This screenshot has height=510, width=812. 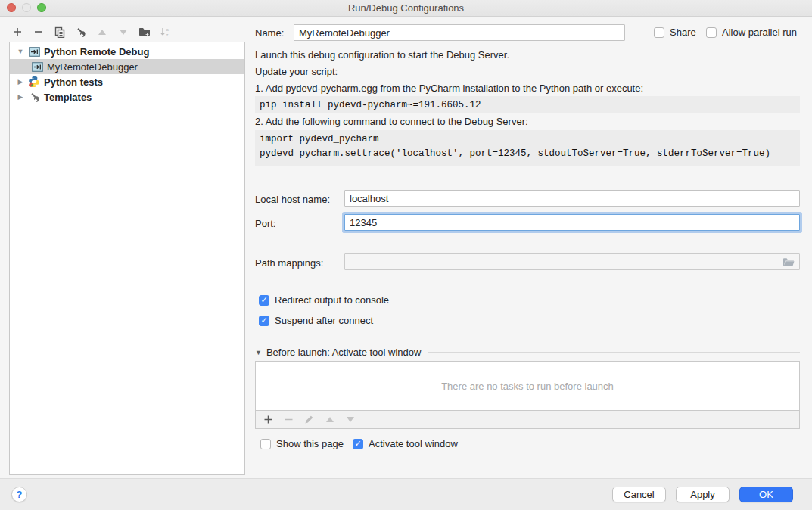 I want to click on tree-item-python-tests: ▶ Python tests, so click(x=127, y=82).